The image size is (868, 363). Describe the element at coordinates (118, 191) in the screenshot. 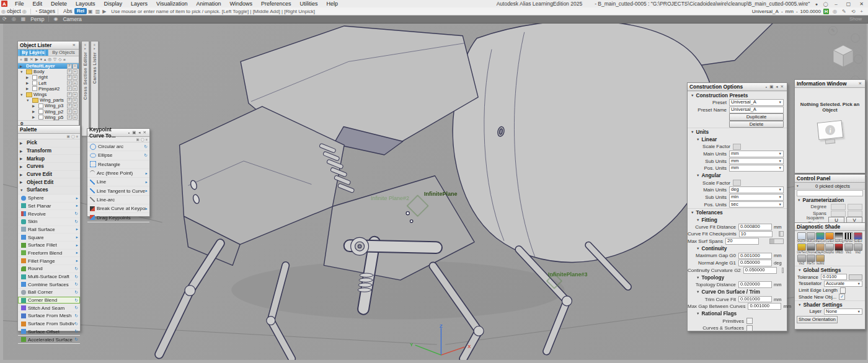

I see `keypoint-tool: Line Tangent to Curve ▸` at that location.